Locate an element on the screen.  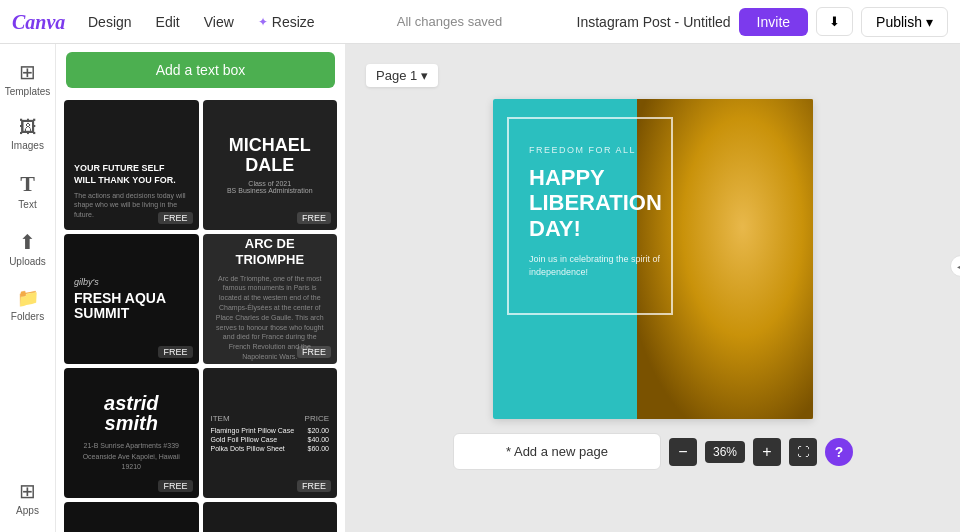
apps-icon: ⊞ is located at coordinates (28, 491).